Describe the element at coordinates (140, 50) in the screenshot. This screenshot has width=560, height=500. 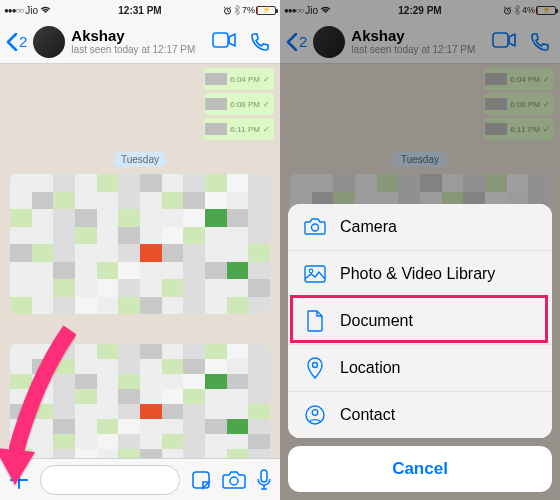
I see `last-seen: last seen today at 12:17 PM` at that location.